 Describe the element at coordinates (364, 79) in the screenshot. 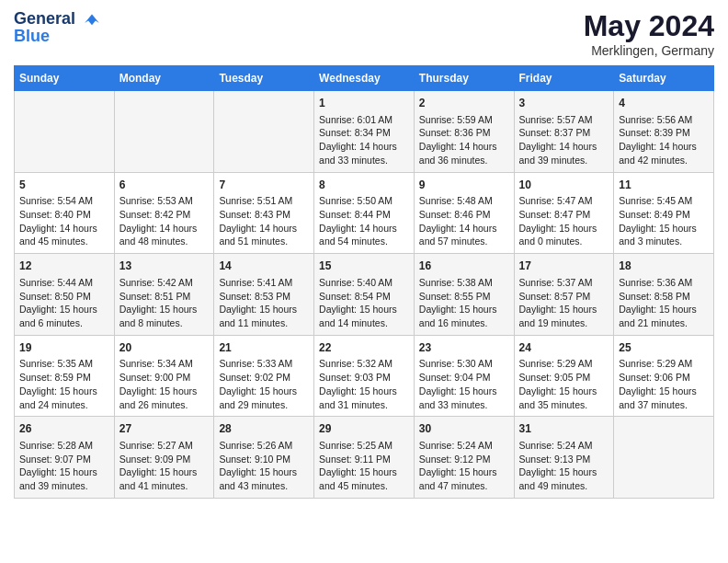

I see `days-header-row: SundayMondayTuesdayWednesdayThursdayFrid…` at that location.